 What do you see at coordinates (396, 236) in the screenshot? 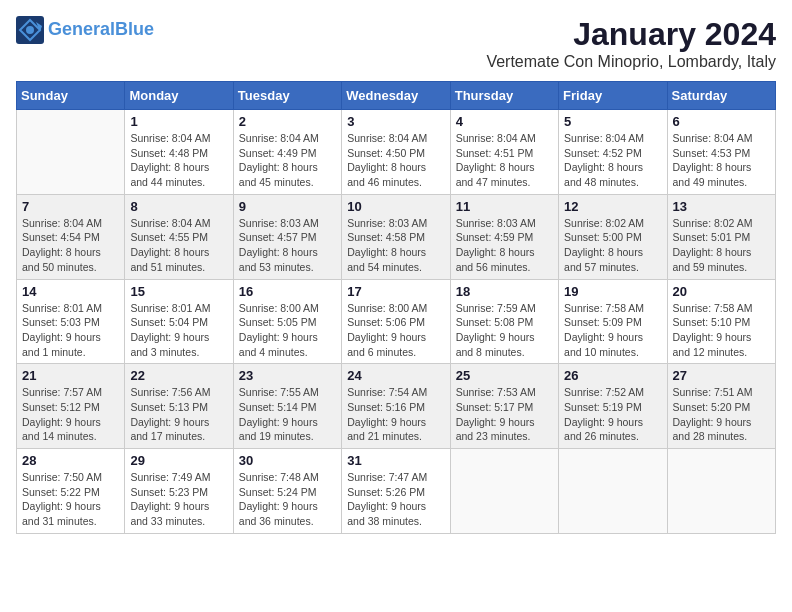
I see `week-row-2: 7Sunrise: 8:04 AMSunset: 4:54 PMDaylight…` at bounding box center [396, 236].